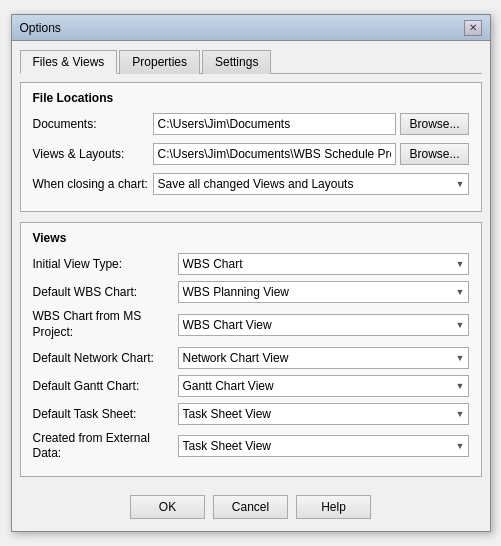  I want to click on default-gantt-label: Default Gantt Chart:, so click(106, 386).